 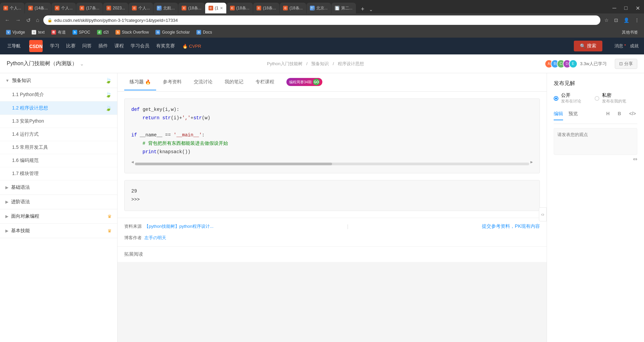 I want to click on maximize-button: □, so click(x=626, y=8).